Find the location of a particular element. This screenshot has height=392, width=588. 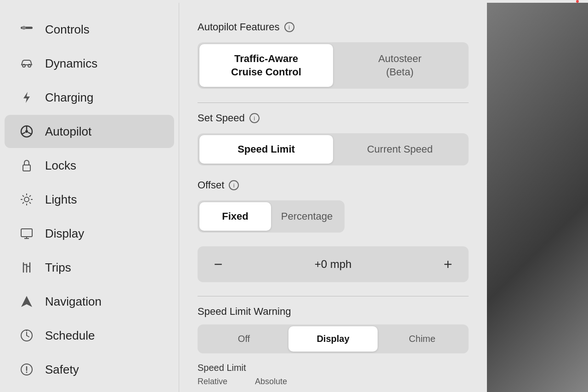

sidebar-label-lights: Lights is located at coordinates (61, 199).